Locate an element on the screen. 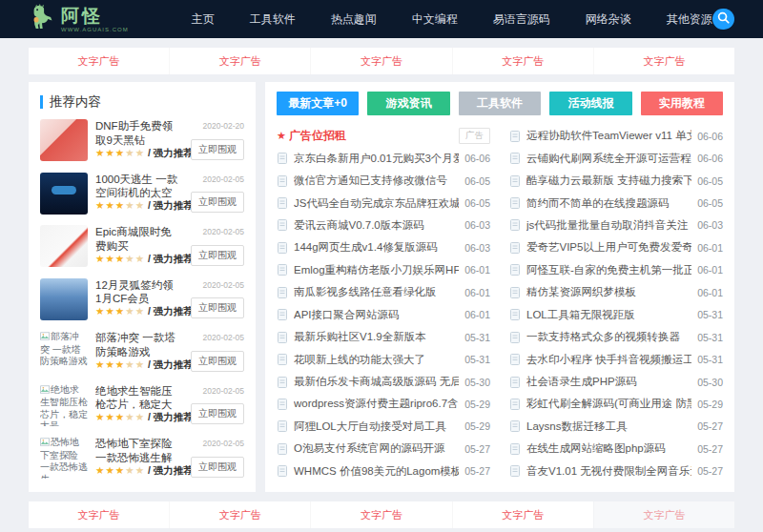 This screenshot has height=532, width=763. nav-item-hot-news: 热点趣闻 is located at coordinates (354, 19).